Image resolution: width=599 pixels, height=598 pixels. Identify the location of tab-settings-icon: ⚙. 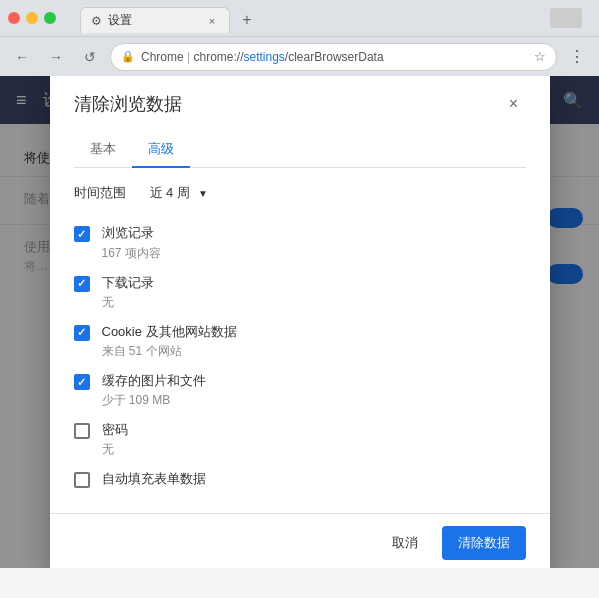
(96, 21).